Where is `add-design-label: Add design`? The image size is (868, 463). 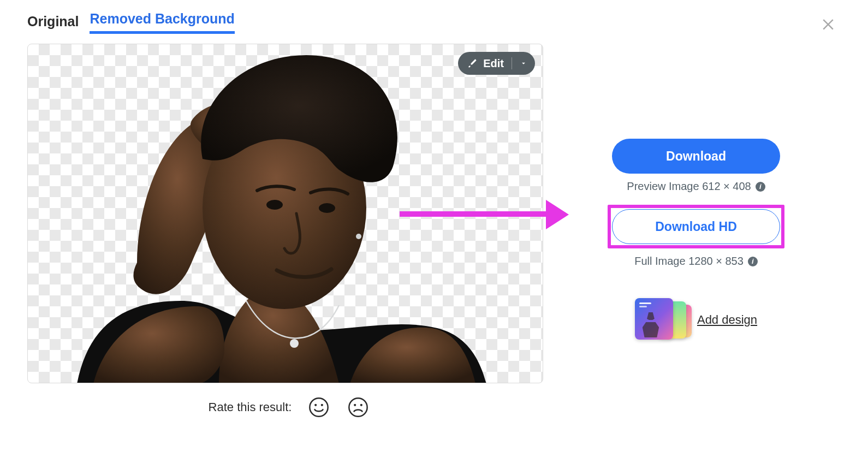 add-design-label: Add design is located at coordinates (727, 320).